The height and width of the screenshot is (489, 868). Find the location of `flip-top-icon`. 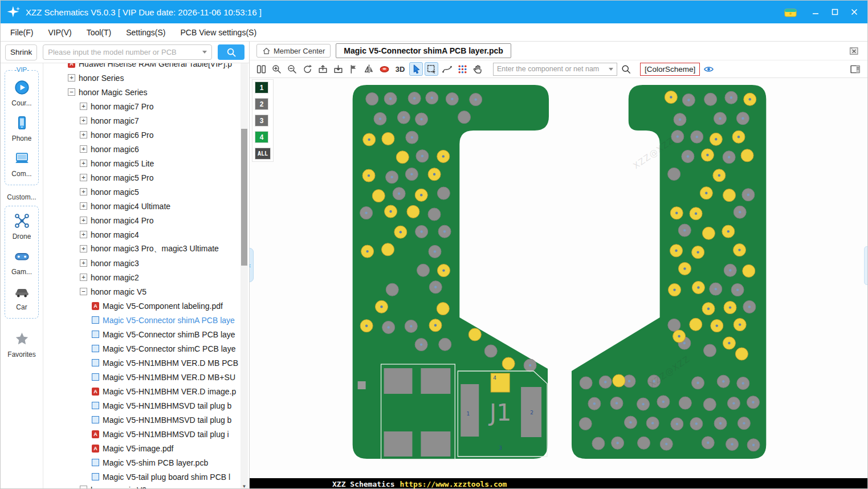

flip-top-icon is located at coordinates (323, 69).